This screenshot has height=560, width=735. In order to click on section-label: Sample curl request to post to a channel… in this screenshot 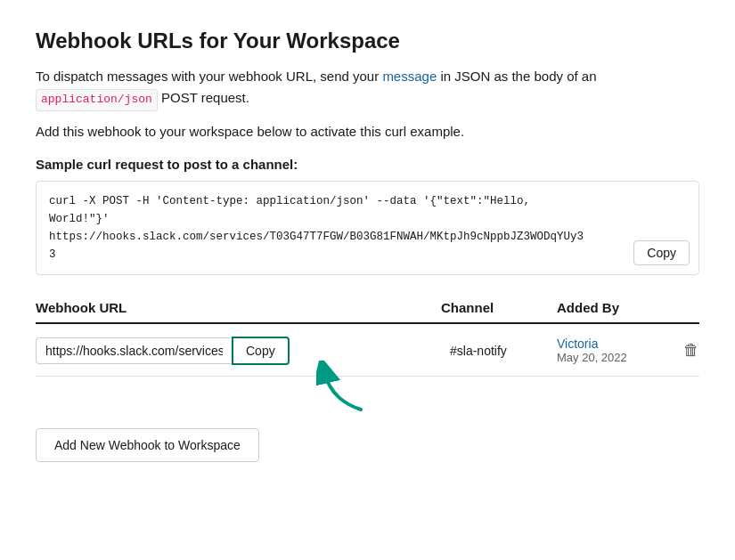, I will do `click(367, 164)`.